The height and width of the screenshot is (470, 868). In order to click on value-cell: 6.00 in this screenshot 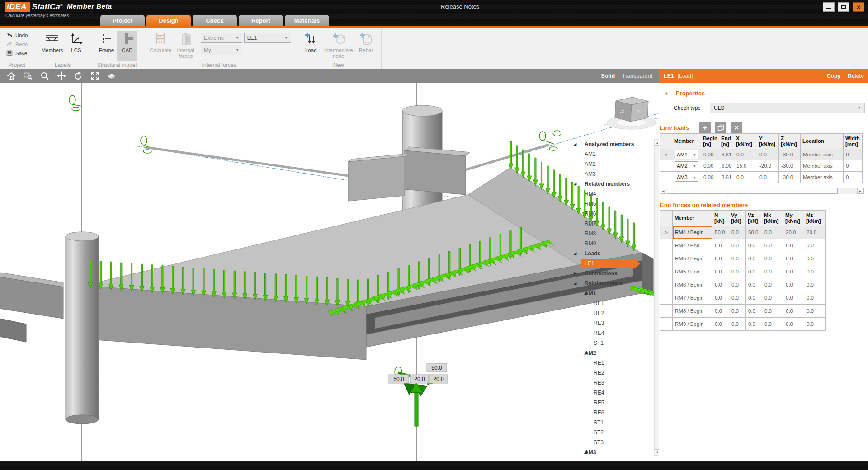, I will do `click(727, 166)`.